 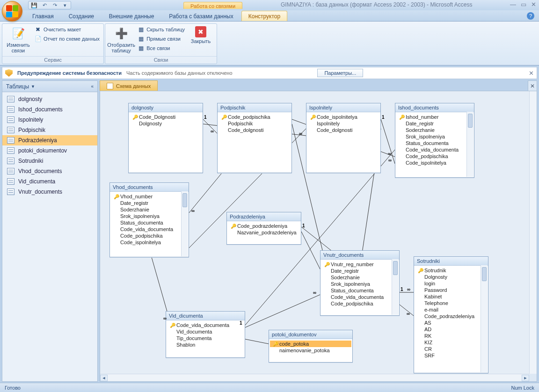 What do you see at coordinates (255, 108) in the screenshot?
I see `table-header: Podpischik` at bounding box center [255, 108].